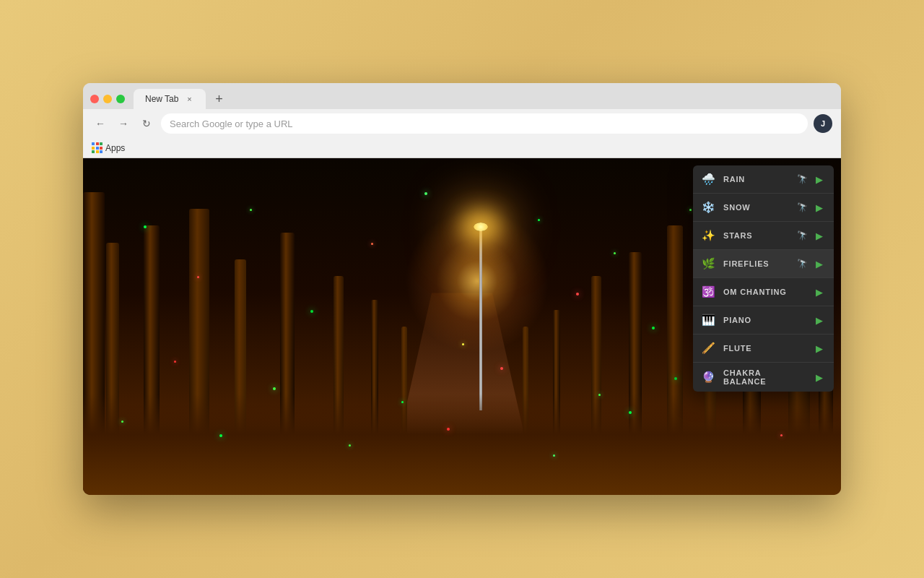  What do you see at coordinates (219, 99) in the screenshot?
I see `new-tab-button: +` at bounding box center [219, 99].